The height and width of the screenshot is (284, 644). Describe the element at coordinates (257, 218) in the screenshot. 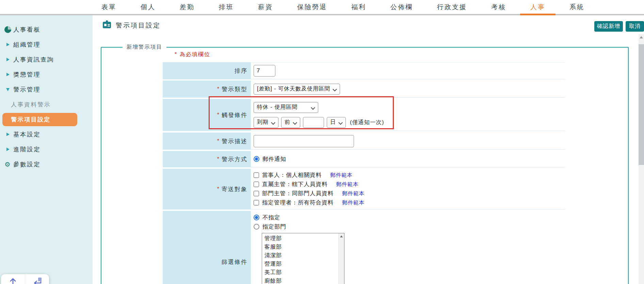

I see `filter-none-radio` at that location.